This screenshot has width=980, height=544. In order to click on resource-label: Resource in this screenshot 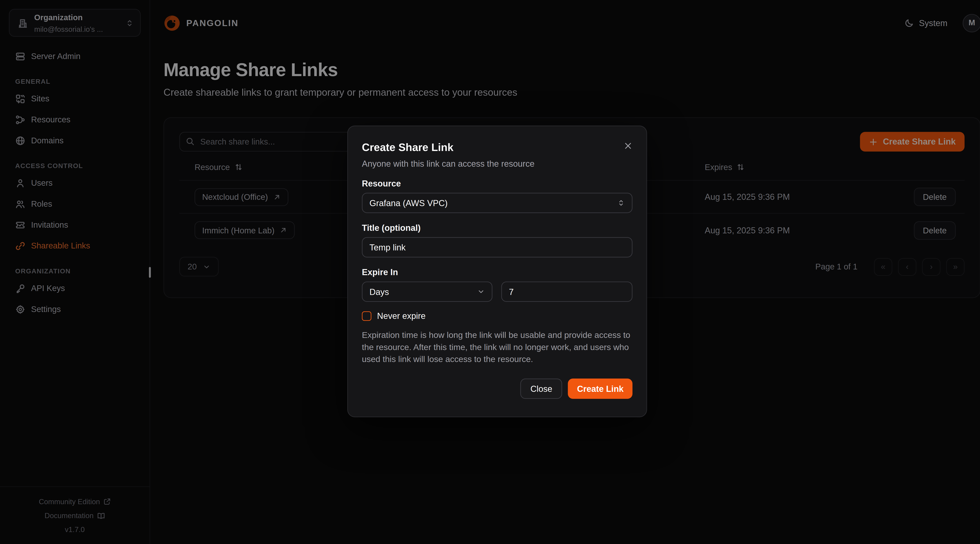, I will do `click(497, 183)`.